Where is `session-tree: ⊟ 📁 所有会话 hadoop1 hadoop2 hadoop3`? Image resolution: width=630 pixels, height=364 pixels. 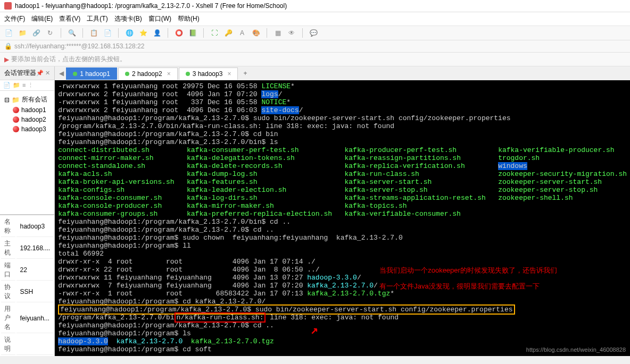
session-tree: ⊟ 📁 所有会话 hadoop1 hadoop2 hadoop3 is located at coordinates (27, 153).